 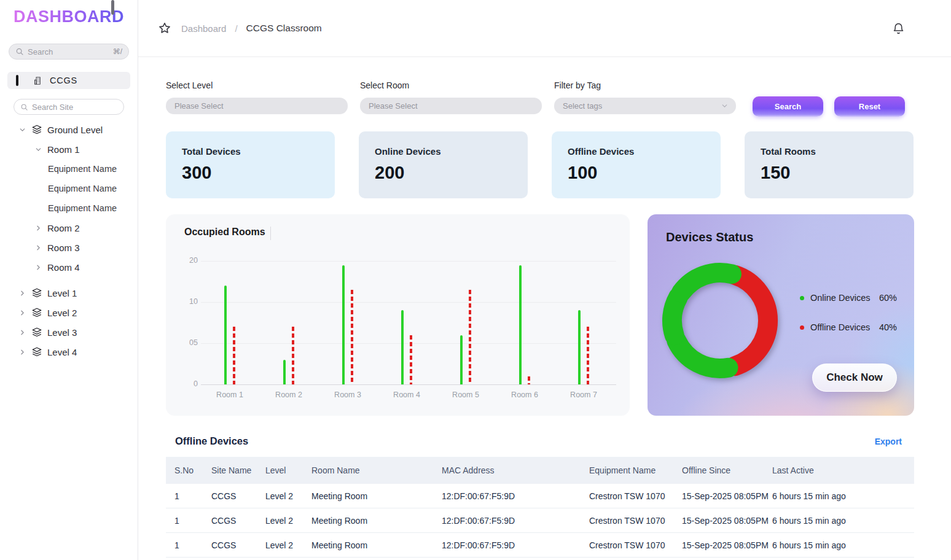 What do you see at coordinates (848, 322) in the screenshot?
I see `donut-legend: Online Devices 60% Offline Devices 40%` at bounding box center [848, 322].